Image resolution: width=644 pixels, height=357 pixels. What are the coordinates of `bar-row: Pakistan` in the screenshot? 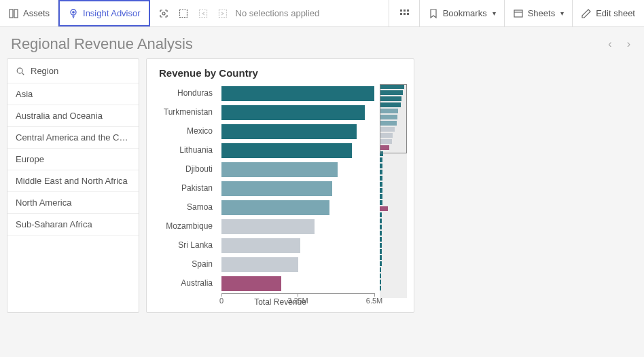 It's located at (298, 189).